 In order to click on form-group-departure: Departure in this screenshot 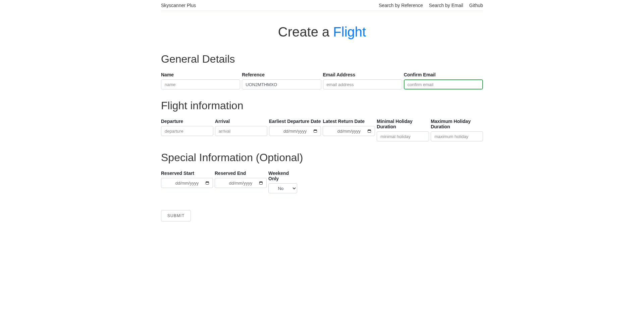, I will do `click(187, 130)`.